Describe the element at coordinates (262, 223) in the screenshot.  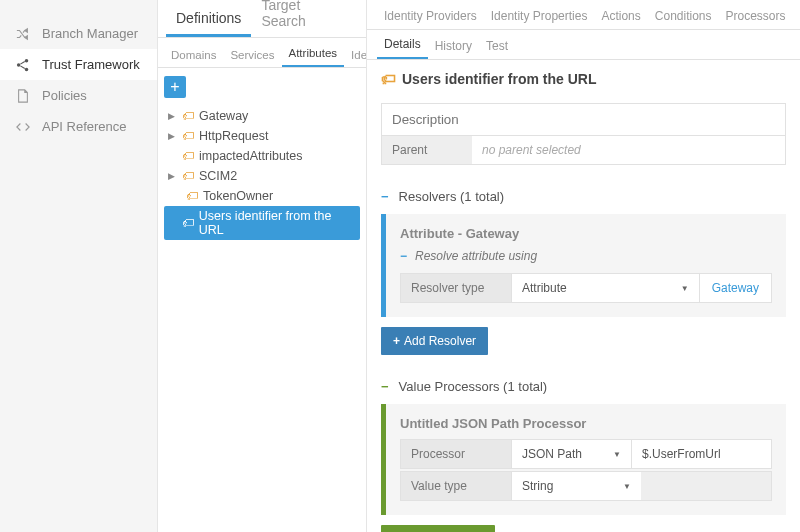
I see `tree-item-users-identifier: 🏷Users identifier from the URL` at that location.